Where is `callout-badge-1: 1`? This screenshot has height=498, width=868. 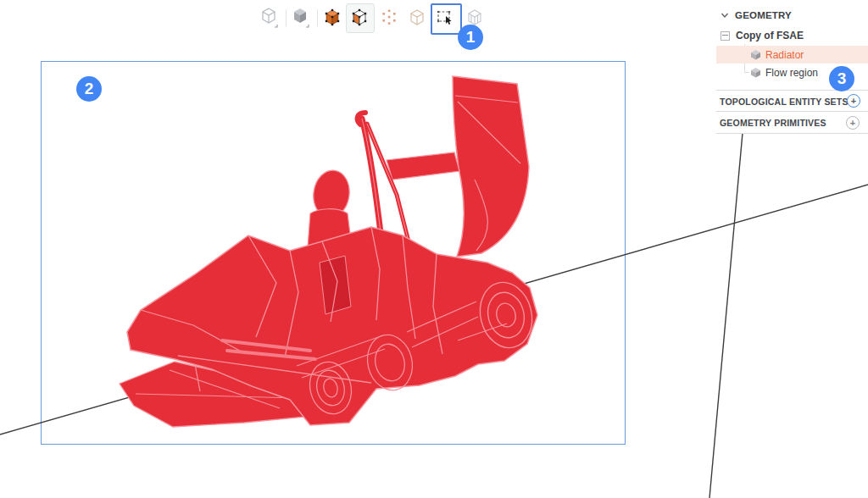 callout-badge-1: 1 is located at coordinates (470, 37).